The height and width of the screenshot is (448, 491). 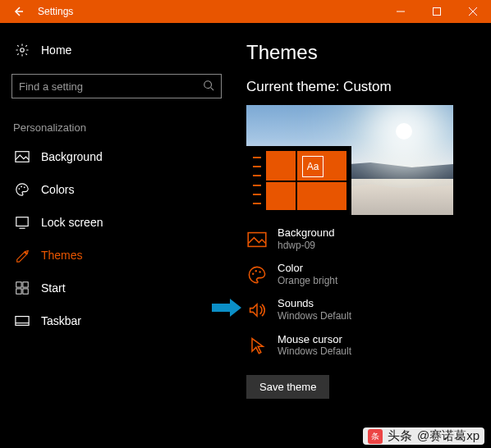 What do you see at coordinates (400, 437) in the screenshot?
I see `watermark-brand: 头条` at bounding box center [400, 437].